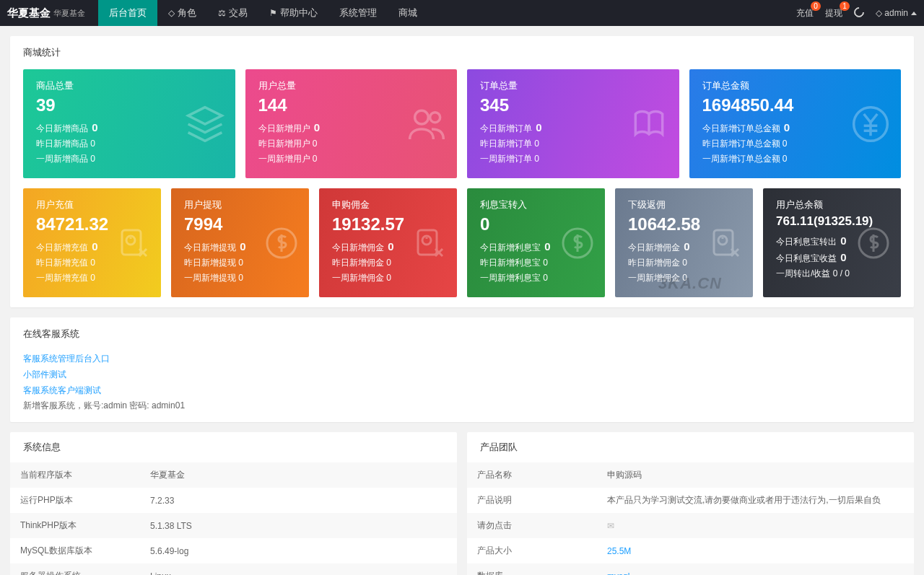  What do you see at coordinates (462, 374) in the screenshot?
I see `service-links: 客服系统管理后台入口 小部件测试 客服系统客户端测试` at bounding box center [462, 374].